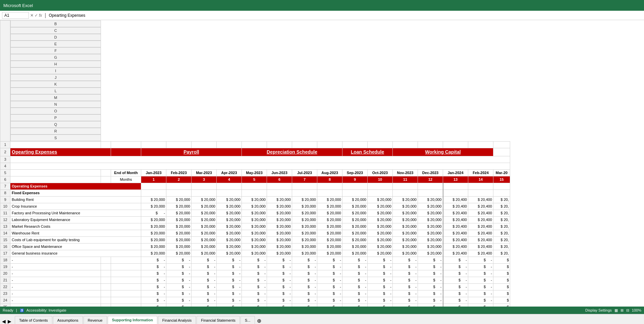  I want to click on cell-H1, so click(229, 145).